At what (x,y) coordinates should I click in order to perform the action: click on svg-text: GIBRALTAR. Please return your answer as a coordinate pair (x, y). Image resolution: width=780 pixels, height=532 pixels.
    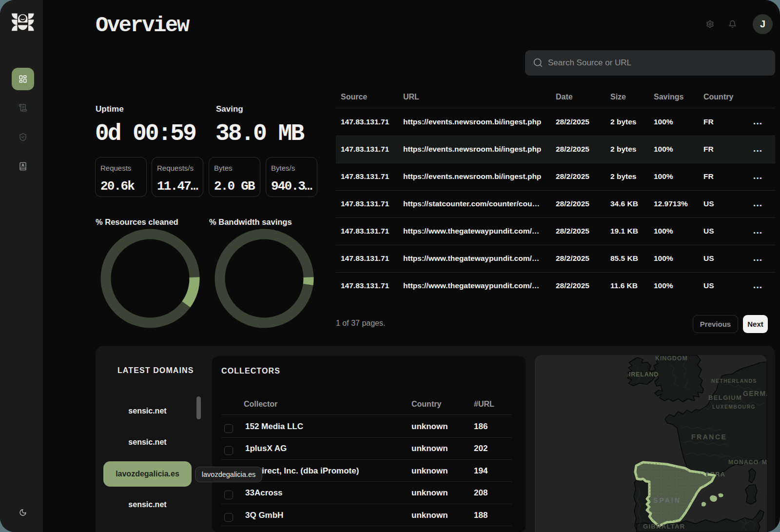
    Looking at the image, I should click on (664, 527).